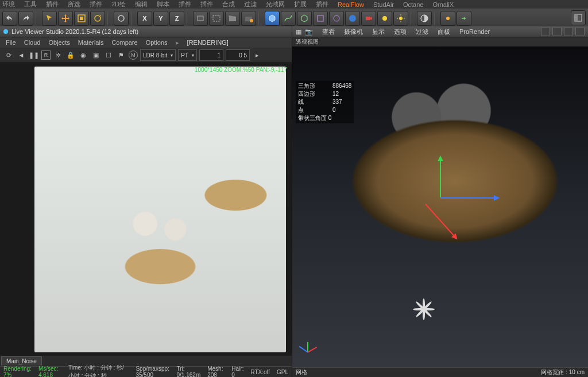  I want to click on cube-primitive-button, so click(272, 18).